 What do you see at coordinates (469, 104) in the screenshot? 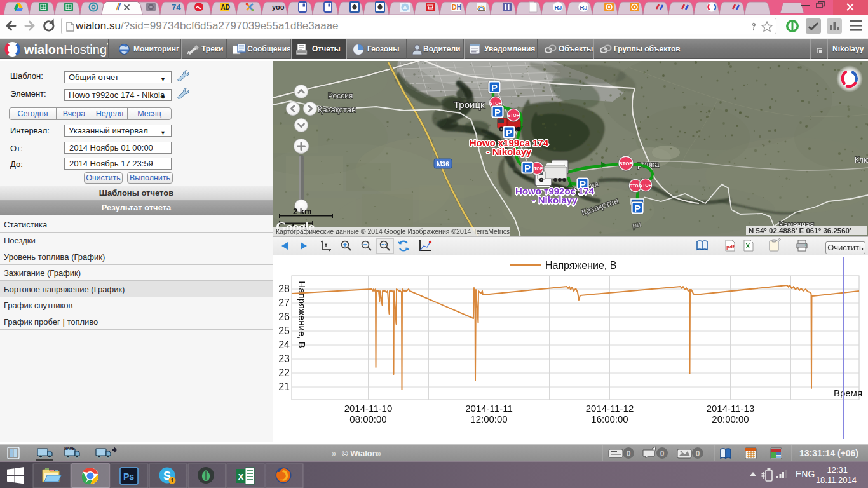
I see `svg-text: Троицк` at bounding box center [469, 104].